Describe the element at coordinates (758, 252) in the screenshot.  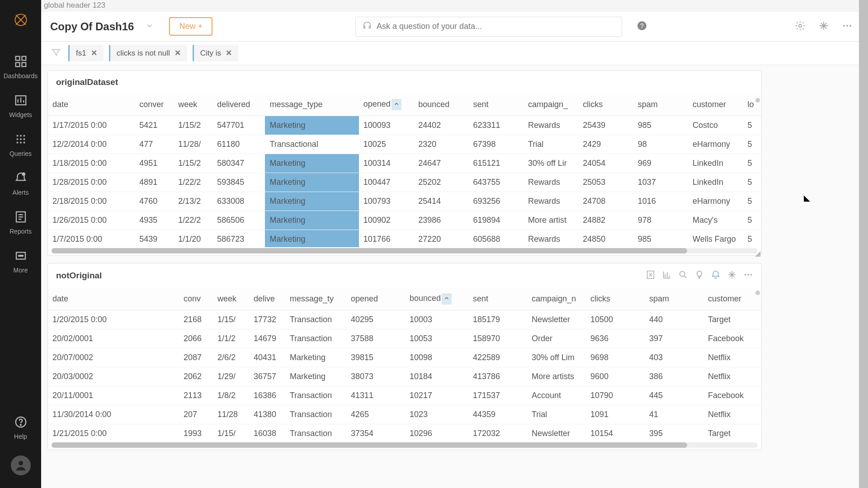
I see `resize-handle: ◢` at that location.